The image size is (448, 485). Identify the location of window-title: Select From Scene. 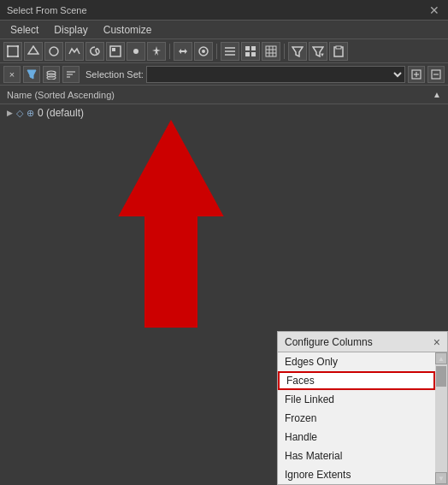
(47, 10).